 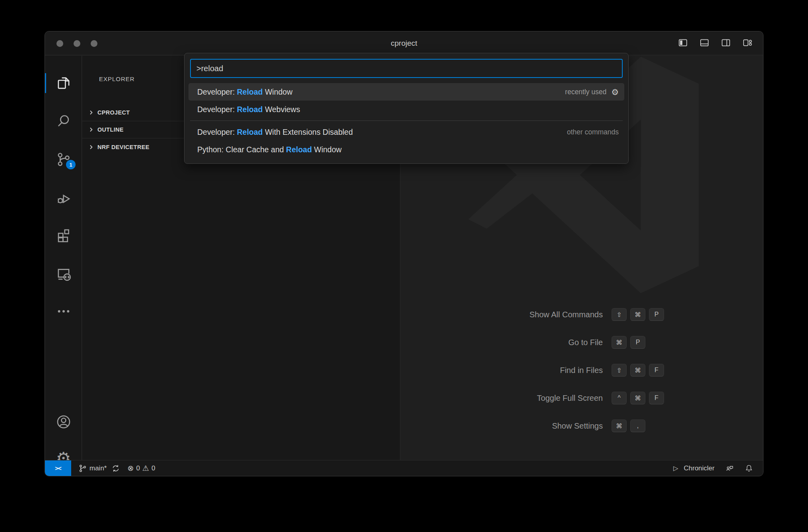 I want to click on feedback-icon, so click(x=729, y=468).